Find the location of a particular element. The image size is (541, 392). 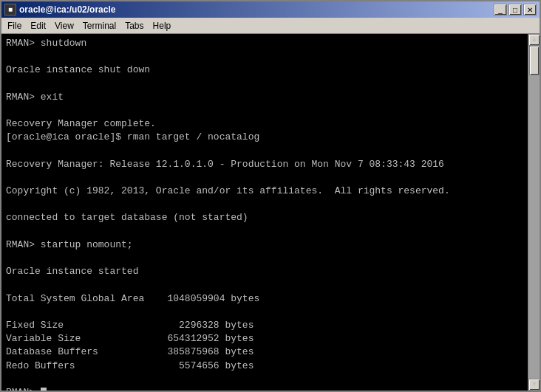

title-bar-buttons: _ □ ✕ is located at coordinates (515, 10).